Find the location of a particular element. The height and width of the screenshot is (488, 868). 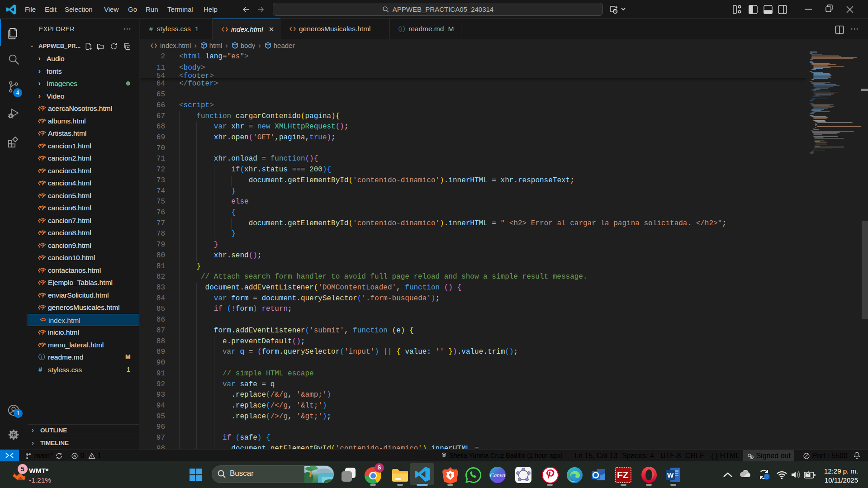

svg-text: W is located at coordinates (670, 475).